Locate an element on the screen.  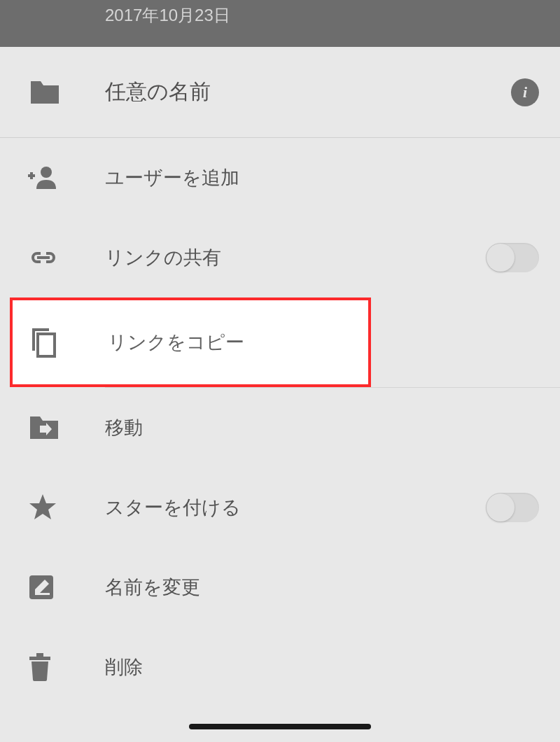
top-bar: 2017年10月23日 is located at coordinates (280, 24).